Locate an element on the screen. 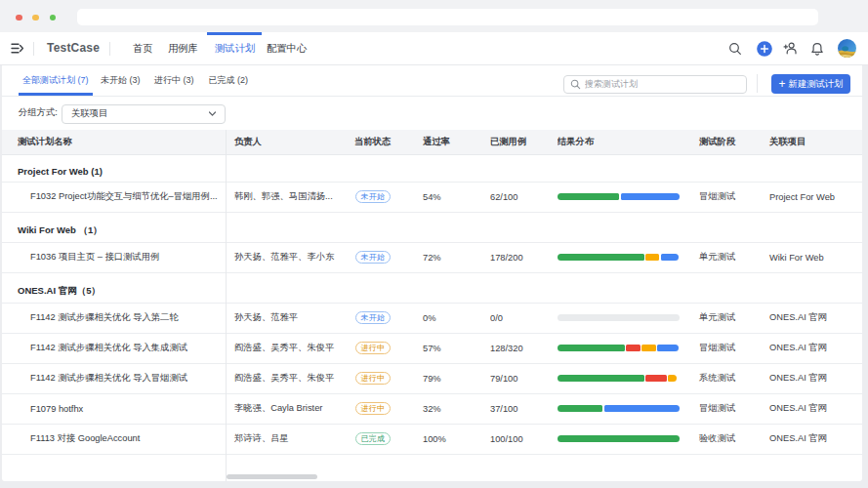 This screenshot has width=868, height=488. global-search-button is located at coordinates (735, 49).